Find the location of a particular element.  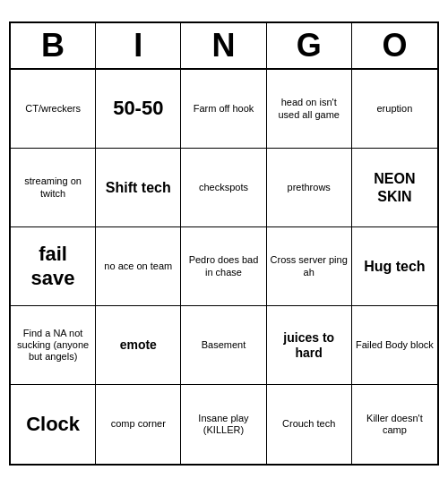

bingo-cell-0: CT/wreckers is located at coordinates (54, 109).